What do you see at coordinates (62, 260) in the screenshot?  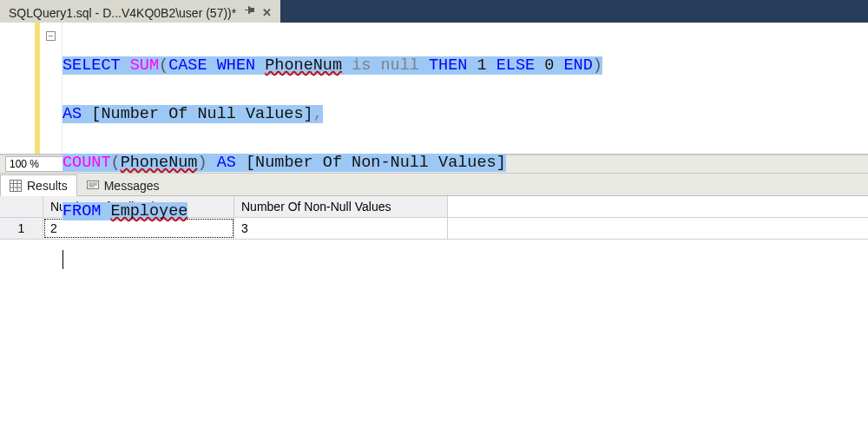 I see `text-caret` at bounding box center [62, 260].